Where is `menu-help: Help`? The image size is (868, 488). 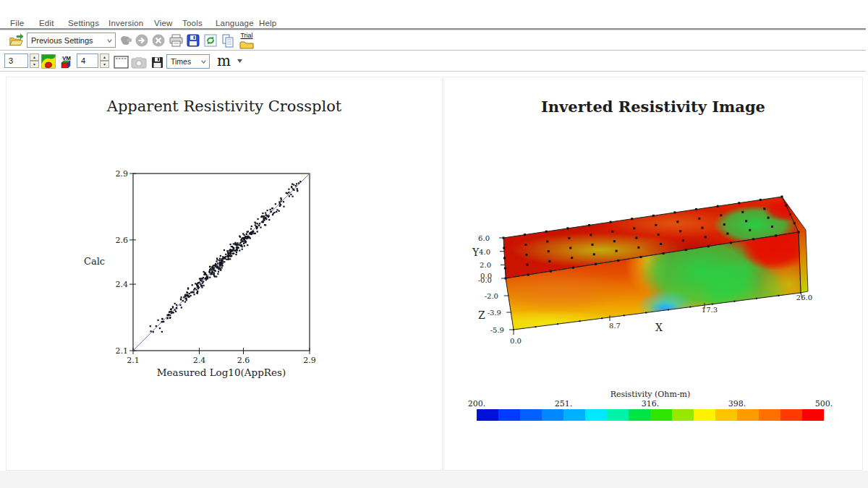
menu-help: Help is located at coordinates (268, 23).